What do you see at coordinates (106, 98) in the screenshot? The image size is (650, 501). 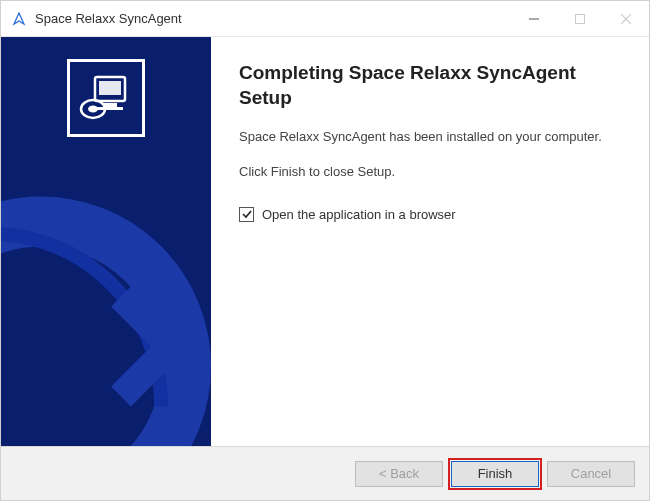 I see `installer-logo-icon` at bounding box center [106, 98].